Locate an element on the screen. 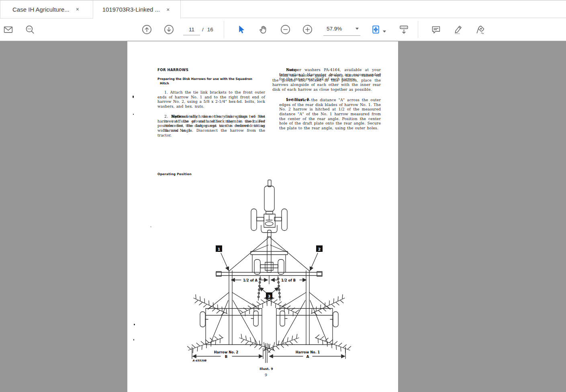 The height and width of the screenshot is (392, 566). svg-text: 2 is located at coordinates (320, 249).